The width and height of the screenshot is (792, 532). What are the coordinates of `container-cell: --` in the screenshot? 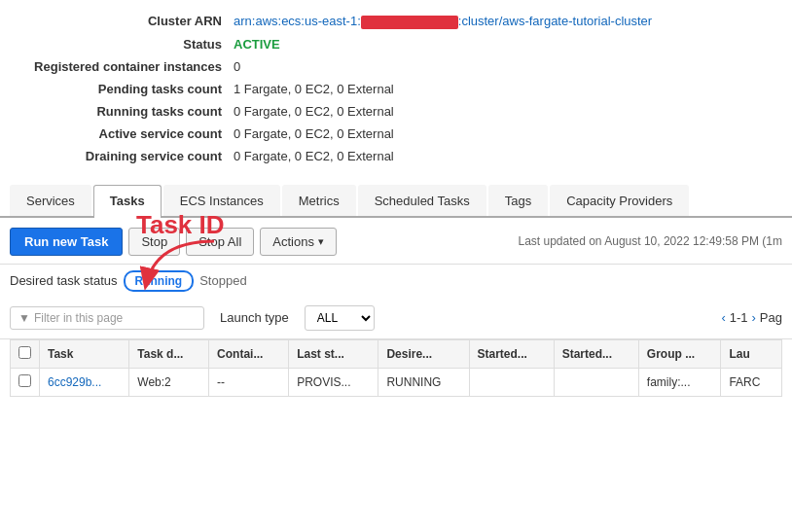 It's located at (249, 381).